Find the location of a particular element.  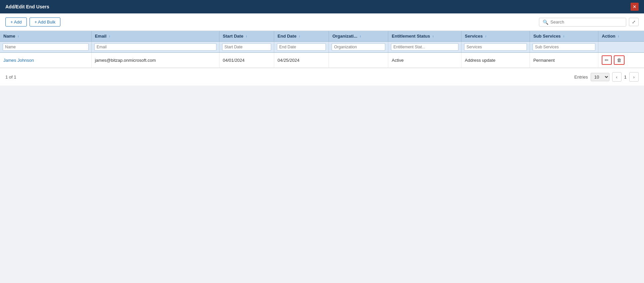

end-users-table: Name ↑ Email ↑ Start Date ↑ End Date ↑ O… is located at coordinates (322, 49).